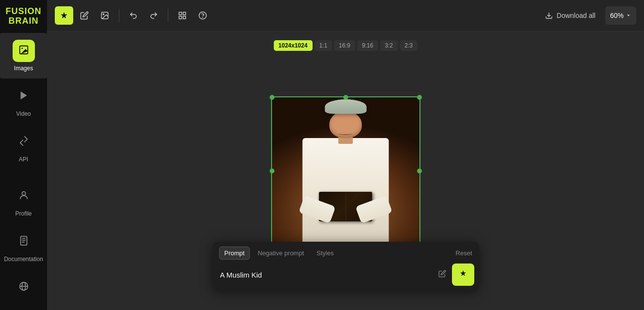 This screenshot has width=644, height=310. I want to click on add-image-button, so click(105, 16).